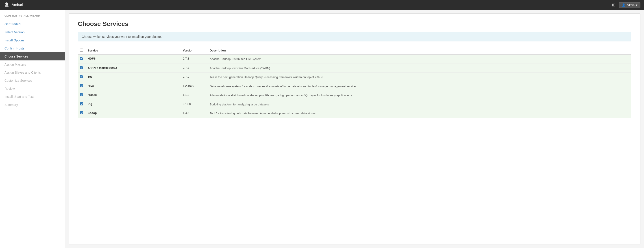 The image size is (644, 248). What do you see at coordinates (194, 86) in the screenshot?
I see `service-version: 1.2.1000` at bounding box center [194, 86].